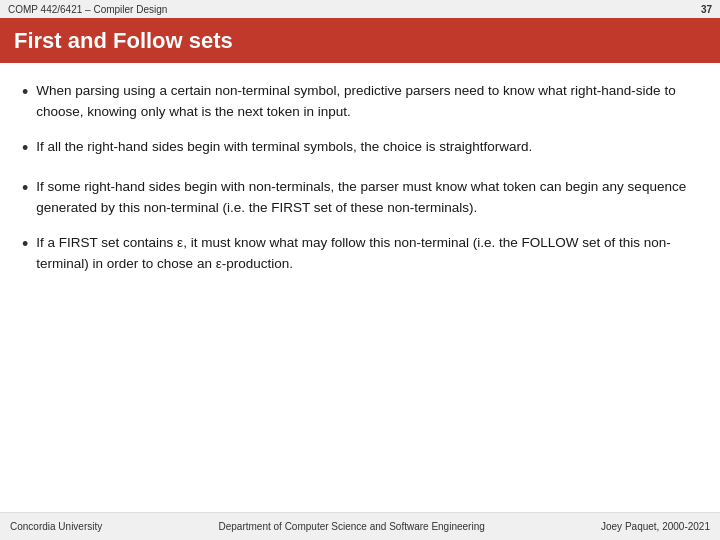 The image size is (720, 540). I want to click on footer-right: Joey Paquet, 2000-2021, so click(656, 526).